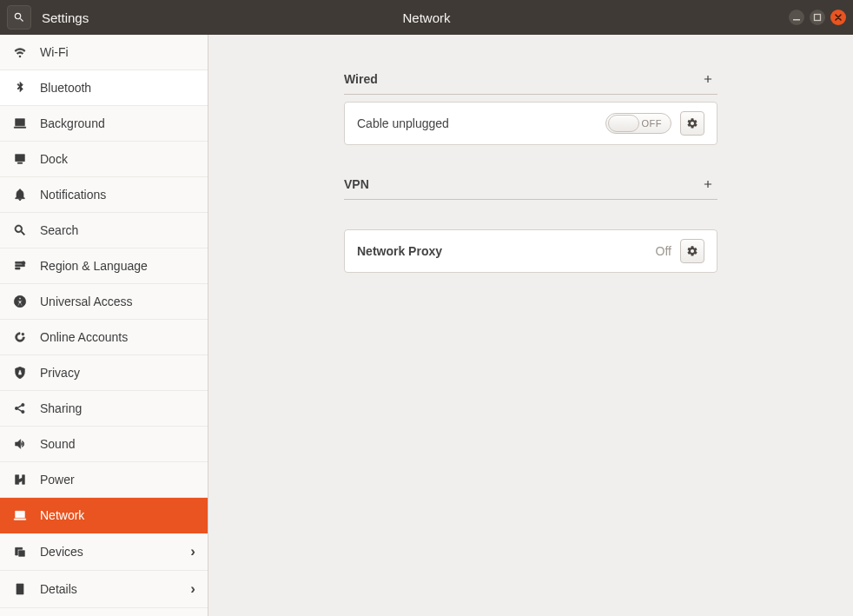 The image size is (853, 616). I want to click on wired-connection-row: Cable unplugged OFF, so click(531, 123).